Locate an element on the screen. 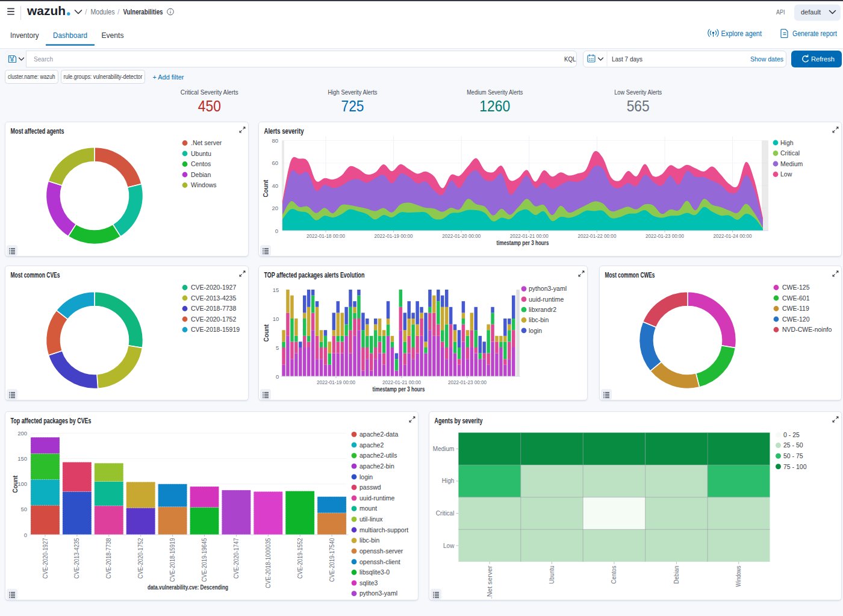  svg-text: 5 is located at coordinates (277, 348).